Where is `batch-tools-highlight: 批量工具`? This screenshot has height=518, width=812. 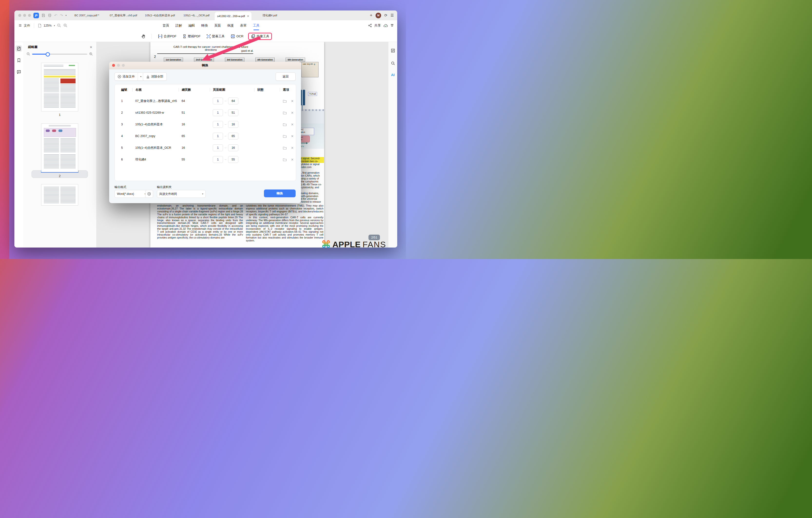 batch-tools-highlight: 批量工具 is located at coordinates (260, 36).